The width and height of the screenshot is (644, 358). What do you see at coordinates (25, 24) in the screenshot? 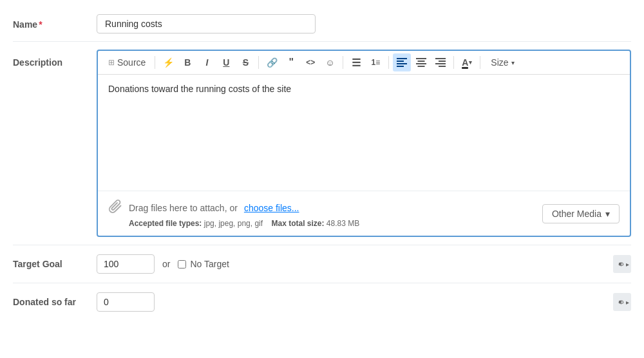
I see `name-label-text: Name` at bounding box center [25, 24].